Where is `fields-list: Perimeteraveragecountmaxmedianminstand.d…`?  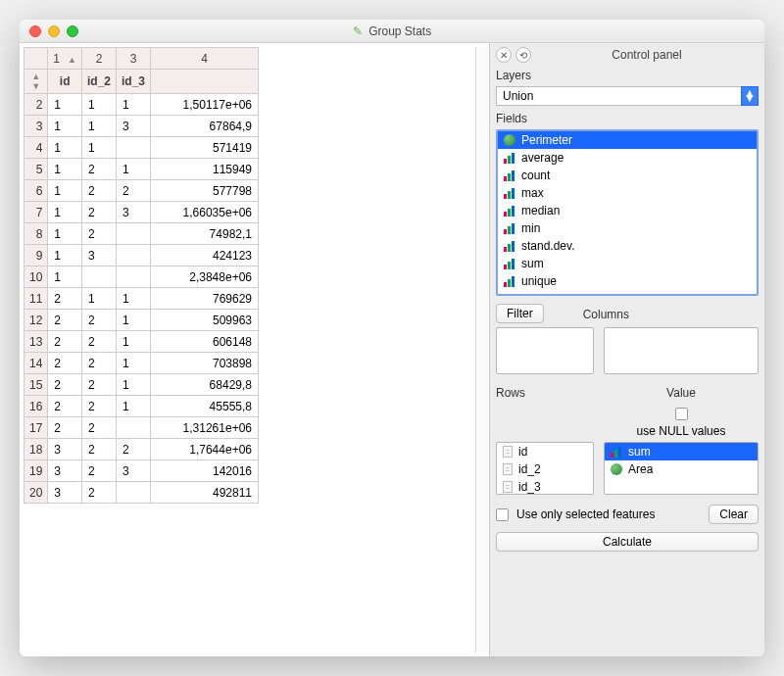
fields-list: Perimeteraveragecountmaxmedianminstand.d… is located at coordinates (627, 213).